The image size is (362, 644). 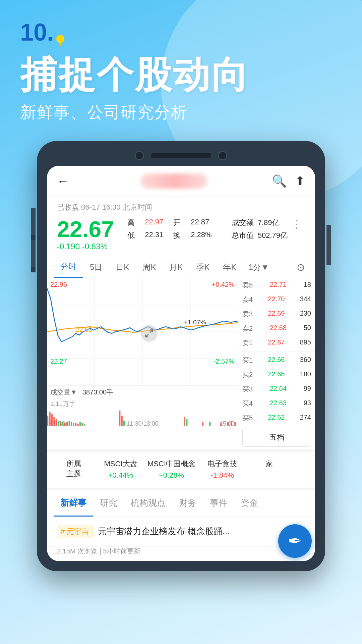 I want to click on sell-3-qty: 230, so click(x=306, y=314).